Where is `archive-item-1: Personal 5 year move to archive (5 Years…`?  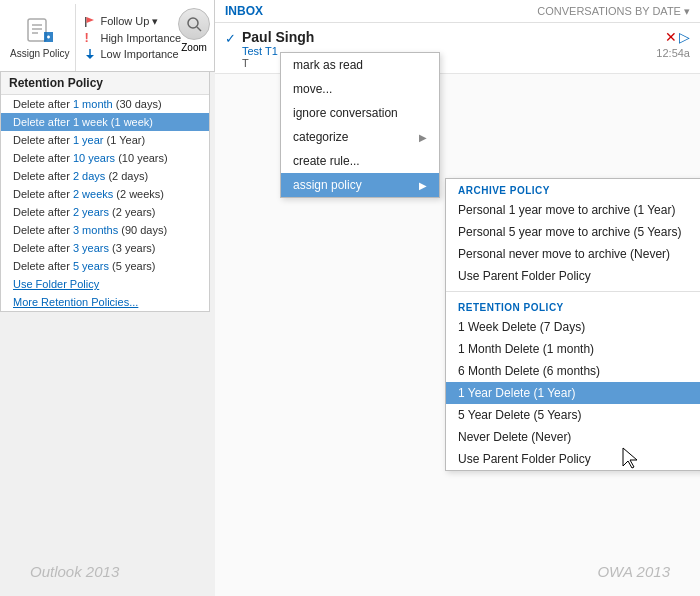 archive-item-1: Personal 5 year move to archive (5 Years… is located at coordinates (573, 232).